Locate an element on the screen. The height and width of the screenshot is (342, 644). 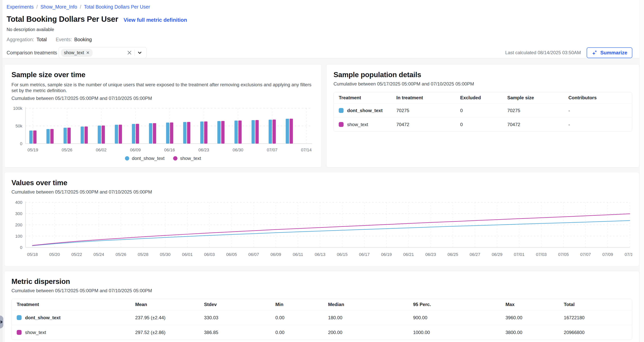
svg-text: 06/03 is located at coordinates (210, 254).